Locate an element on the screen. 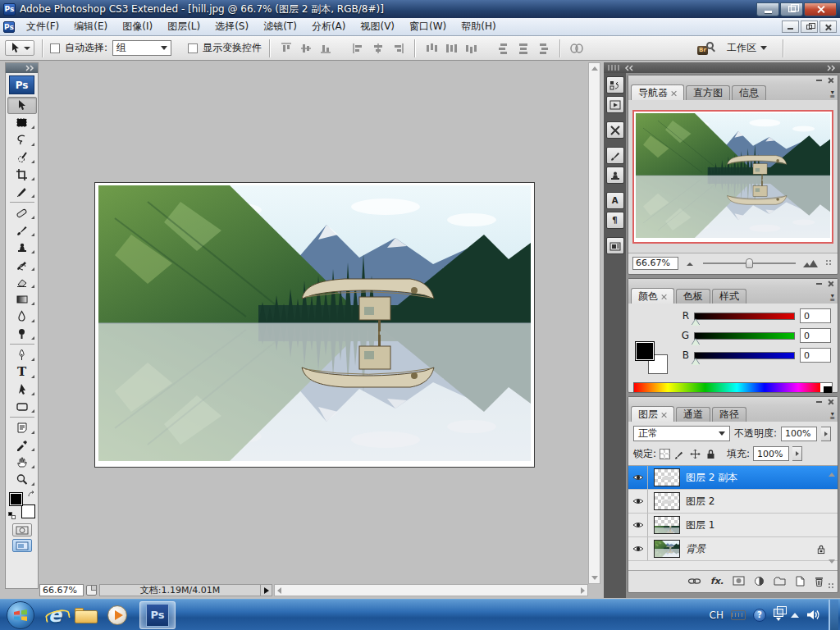 The width and height of the screenshot is (840, 630). green-value-input: 0 is located at coordinates (815, 336).